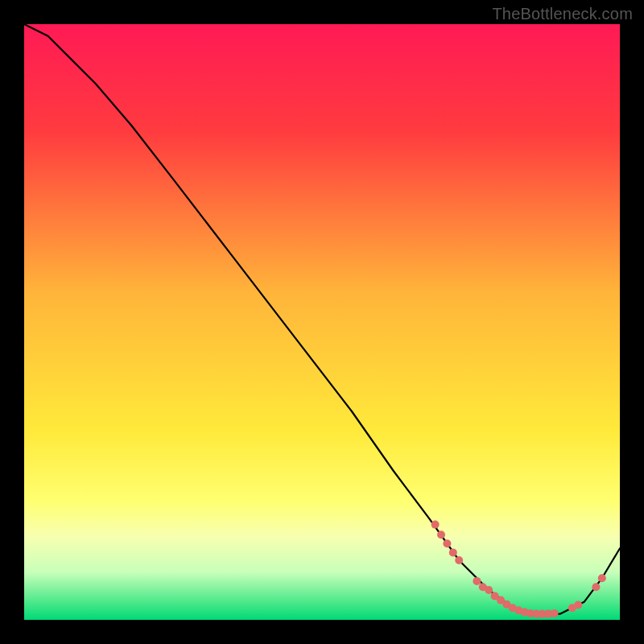 The height and width of the screenshot is (644, 644). Describe the element at coordinates (518, 570) in the screenshot. I see `highlight-markers` at that location.